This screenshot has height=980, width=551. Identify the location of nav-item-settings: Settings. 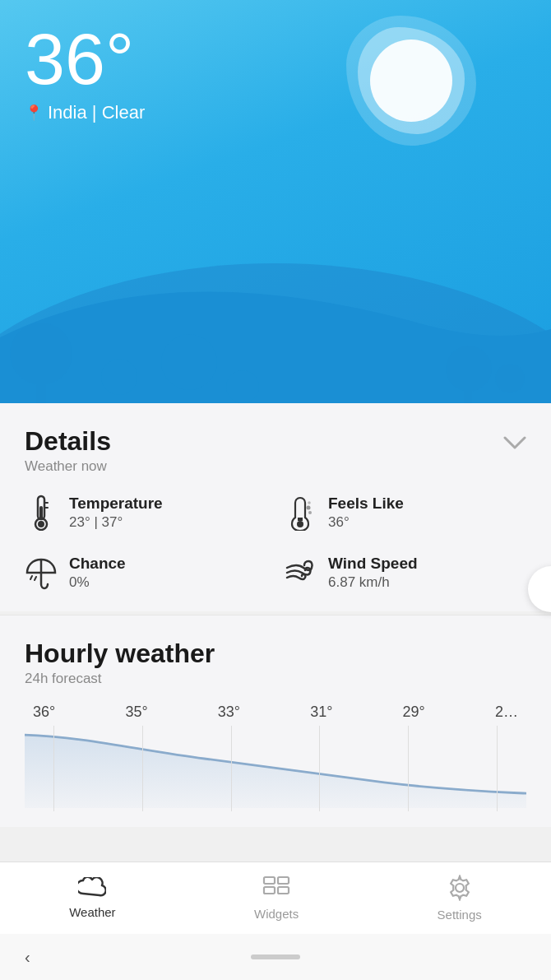
(460, 899).